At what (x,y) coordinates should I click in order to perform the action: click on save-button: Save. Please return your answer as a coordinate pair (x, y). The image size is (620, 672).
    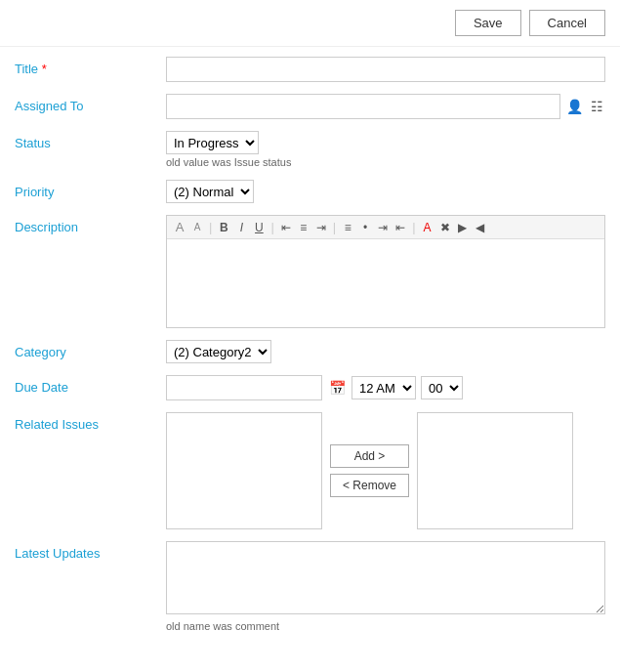
    Looking at the image, I should click on (488, 23).